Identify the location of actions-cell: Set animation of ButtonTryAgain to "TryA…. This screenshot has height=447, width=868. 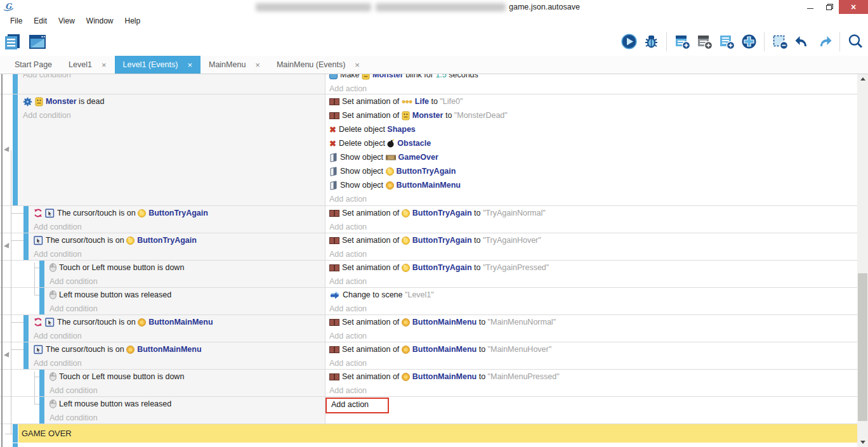
(591, 219).